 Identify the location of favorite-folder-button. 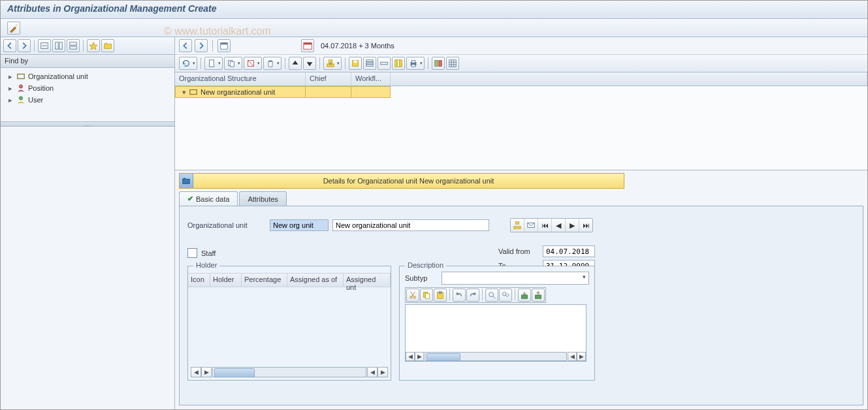
(108, 46).